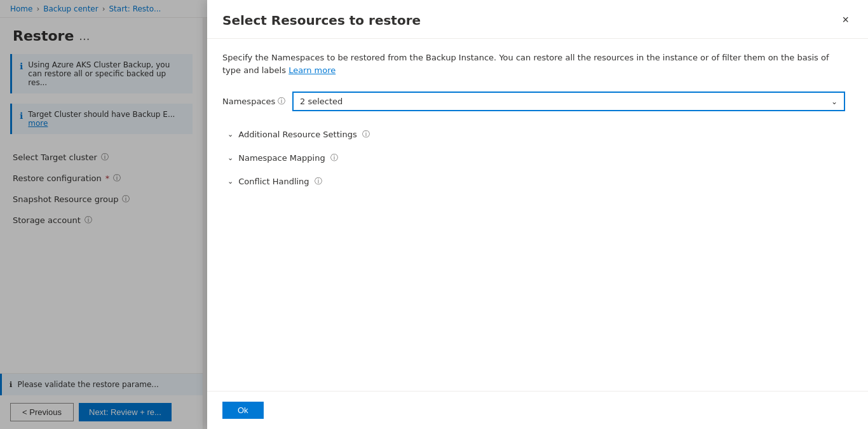 Image resolution: width=868 pixels, height=429 pixels. What do you see at coordinates (540, 135) in the screenshot?
I see `additional-resource-settings-section: ⌄ Additional Resource Settings ⓘ` at bounding box center [540, 135].